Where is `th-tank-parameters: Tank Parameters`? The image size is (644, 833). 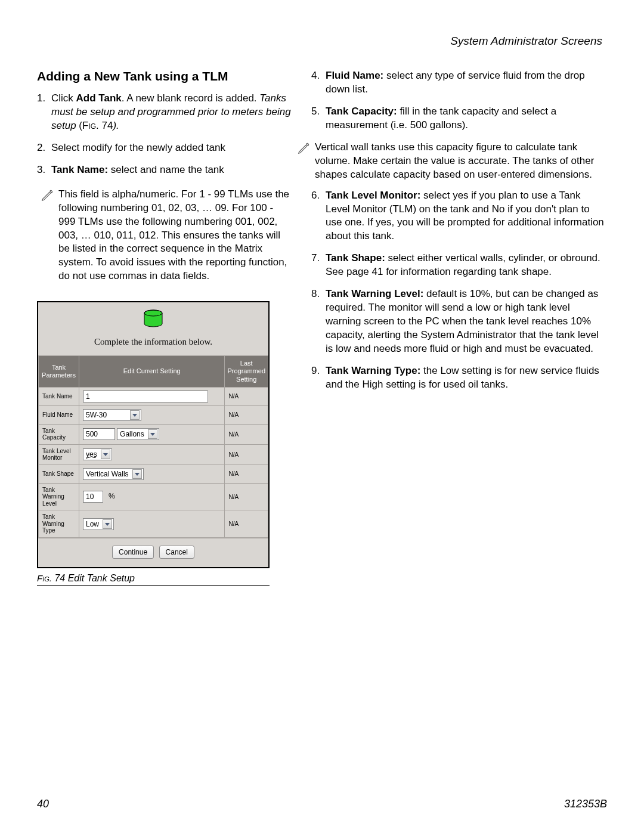 th-tank-parameters: Tank Parameters is located at coordinates (59, 372).